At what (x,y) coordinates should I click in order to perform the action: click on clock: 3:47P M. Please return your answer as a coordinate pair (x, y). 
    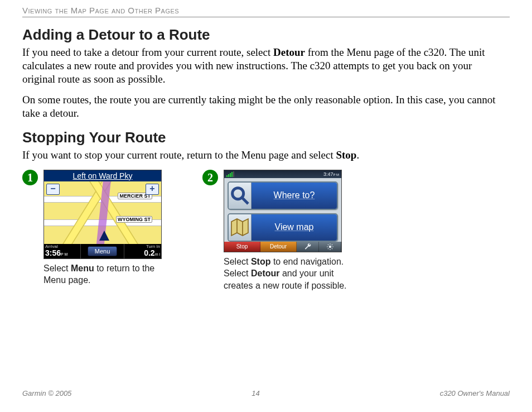
    Looking at the image, I should click on (331, 174).